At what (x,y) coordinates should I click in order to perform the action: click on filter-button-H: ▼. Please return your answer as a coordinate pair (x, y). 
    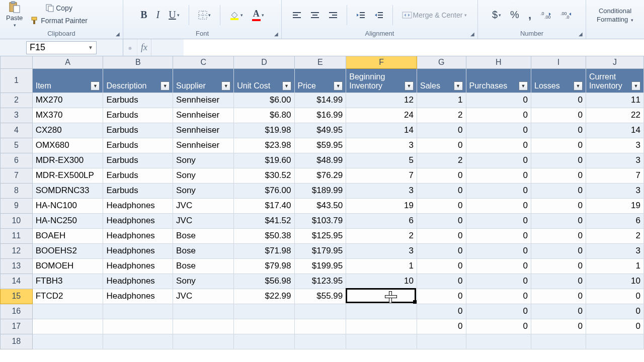
    Looking at the image, I should click on (523, 86).